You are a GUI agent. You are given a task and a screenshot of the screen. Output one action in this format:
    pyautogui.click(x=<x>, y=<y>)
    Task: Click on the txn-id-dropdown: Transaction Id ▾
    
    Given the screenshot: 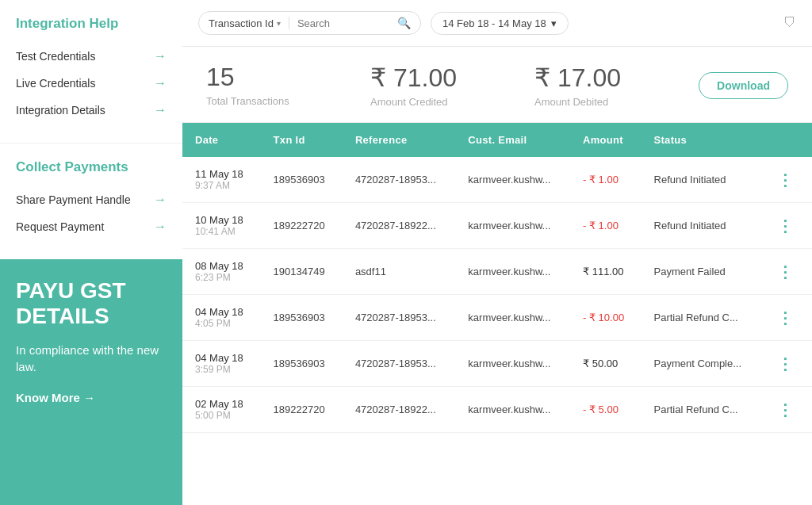 What is the action you would take?
    pyautogui.click(x=244, y=24)
    